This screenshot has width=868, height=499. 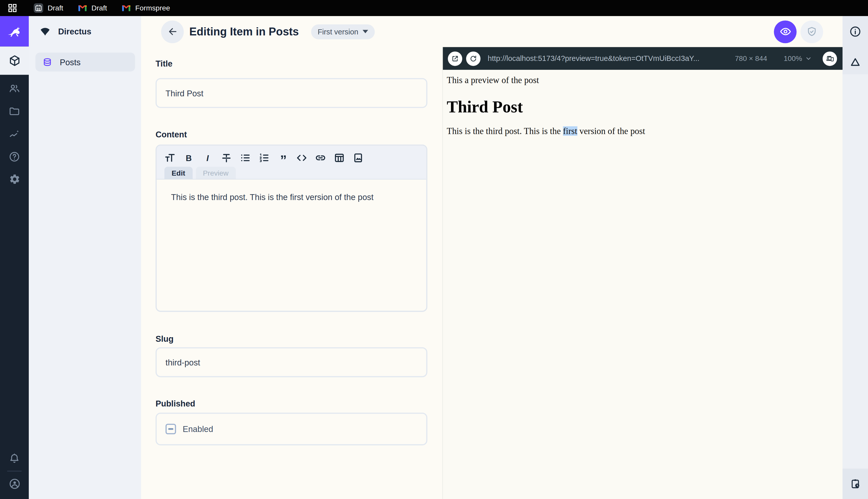 I want to click on browser-tab-draft-calendar: 31 Draft, so click(x=49, y=8).